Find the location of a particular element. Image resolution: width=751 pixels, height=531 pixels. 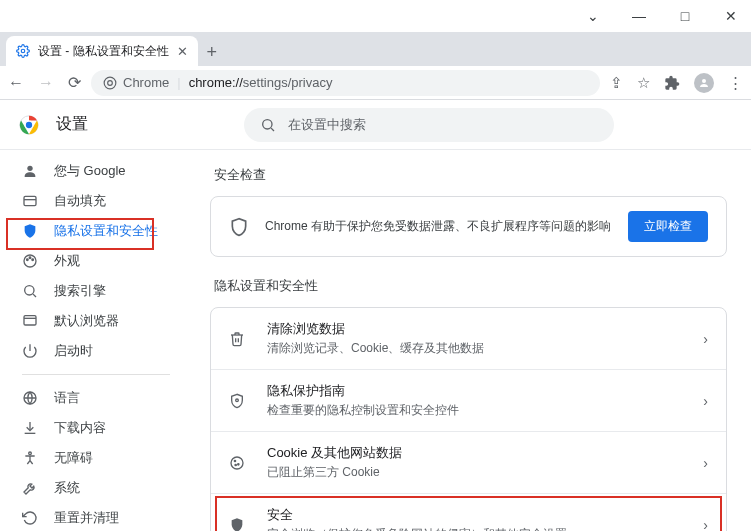

tab-title: 设置 - 隐私设置和安全性 is located at coordinates (104, 52).